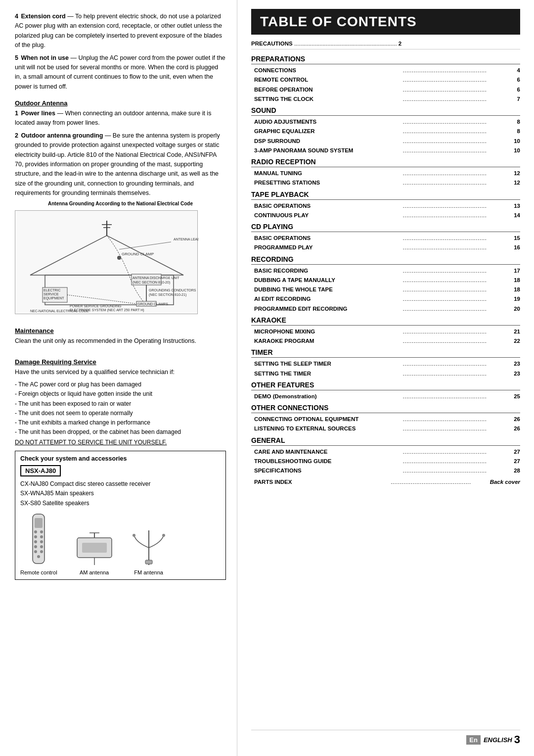 This screenshot has width=534, height=756. I want to click on entry-page: 4, so click(514, 70).